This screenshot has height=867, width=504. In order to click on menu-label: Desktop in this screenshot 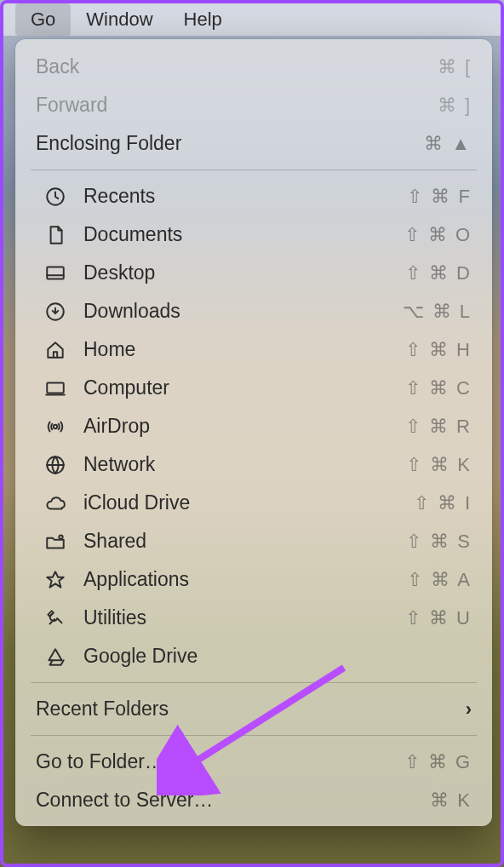, I will do `click(244, 273)`.